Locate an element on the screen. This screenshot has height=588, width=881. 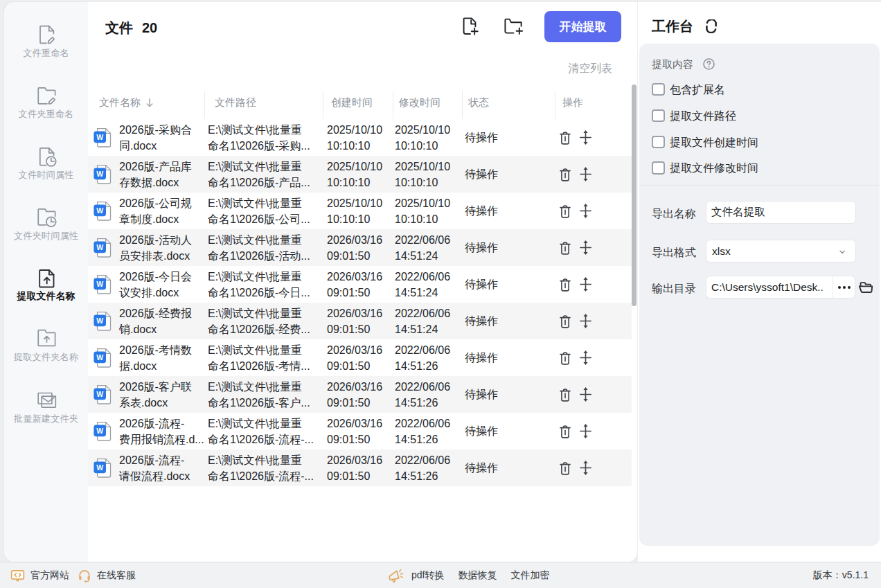
chevron-down-icon is located at coordinates (842, 252).